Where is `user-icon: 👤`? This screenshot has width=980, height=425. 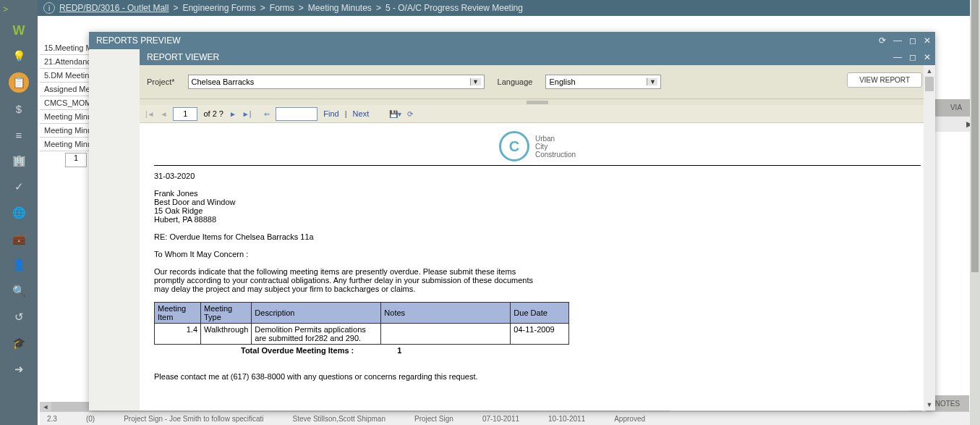
user-icon: 👤 is located at coordinates (19, 265).